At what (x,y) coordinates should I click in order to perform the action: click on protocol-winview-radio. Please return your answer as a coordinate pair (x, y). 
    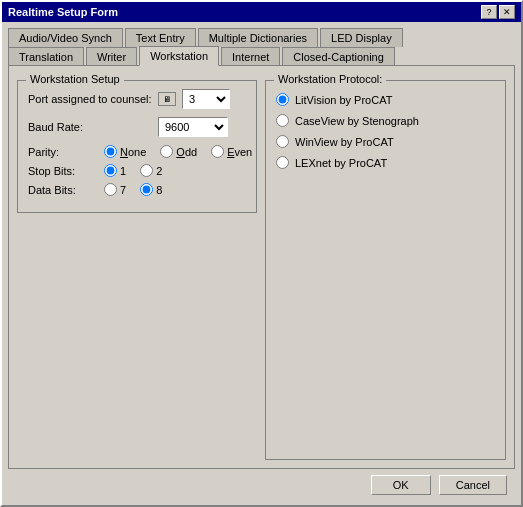
    Looking at the image, I should click on (282, 142).